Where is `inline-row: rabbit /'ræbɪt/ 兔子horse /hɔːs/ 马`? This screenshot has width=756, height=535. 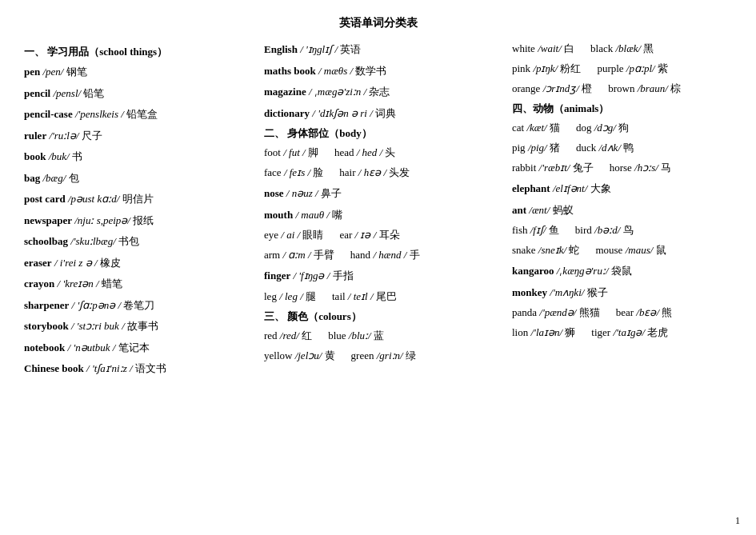
inline-row: rabbit /'ræbɪt/ 兔子horse /hɔːs/ 马 is located at coordinates (622, 168).